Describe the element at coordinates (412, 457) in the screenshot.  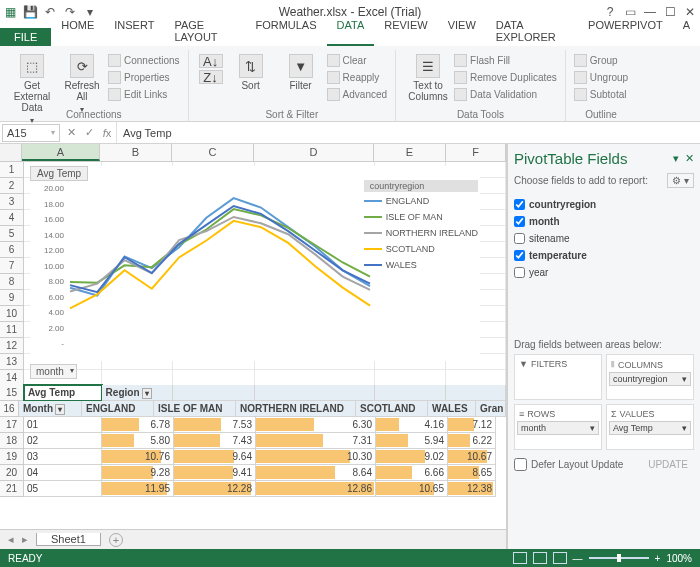
I see `pivot-cell: 9.02` at that location.